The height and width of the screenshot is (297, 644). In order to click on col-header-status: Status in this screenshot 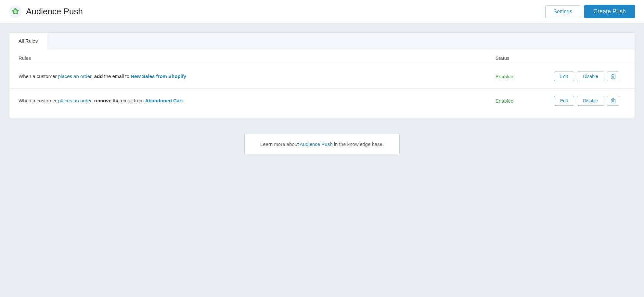, I will do `click(525, 58)`.